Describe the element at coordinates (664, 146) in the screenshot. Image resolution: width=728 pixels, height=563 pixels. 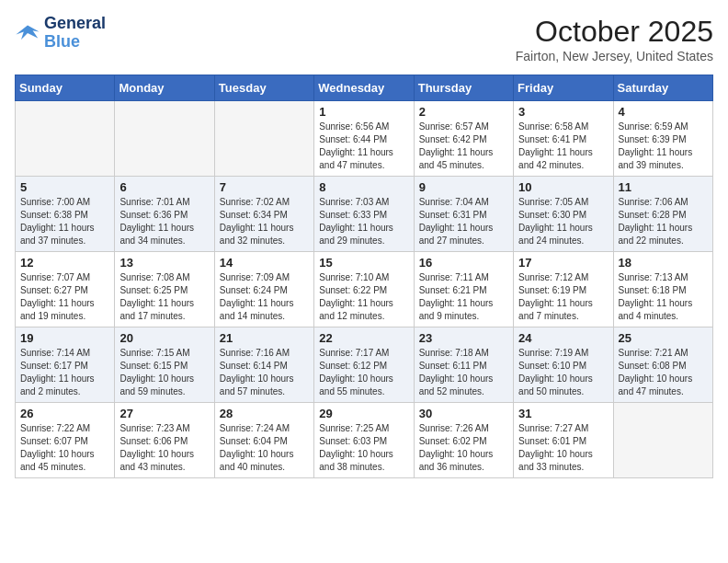
I see `day-info: Sunrise: 6:59 AMSunset: 6:39 PMDaylight:…` at that location.